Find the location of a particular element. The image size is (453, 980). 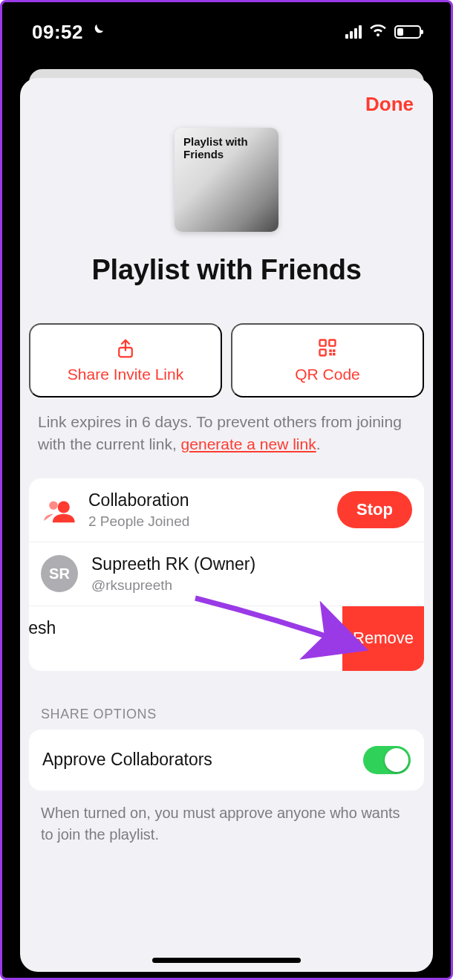

people-icon is located at coordinates (59, 510).